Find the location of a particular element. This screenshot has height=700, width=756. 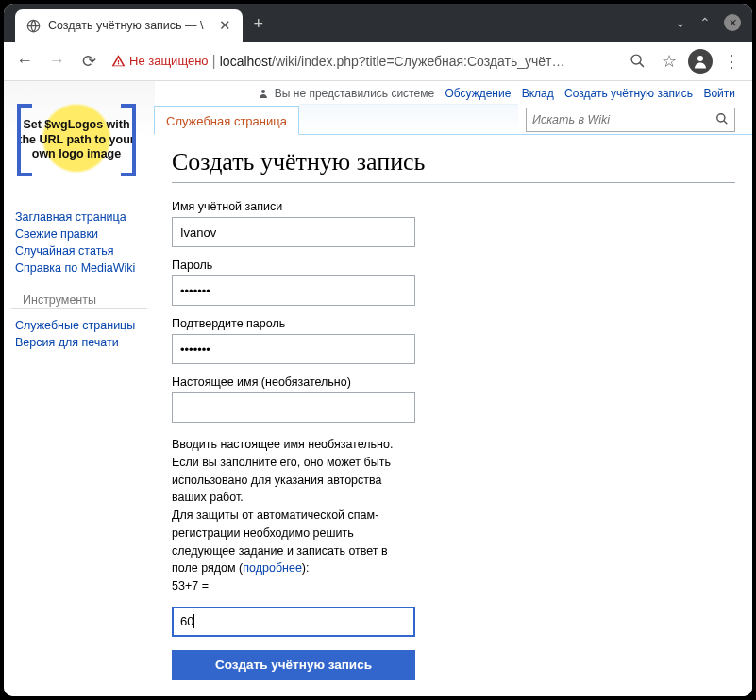

new-tab-button: + is located at coordinates (259, 25).